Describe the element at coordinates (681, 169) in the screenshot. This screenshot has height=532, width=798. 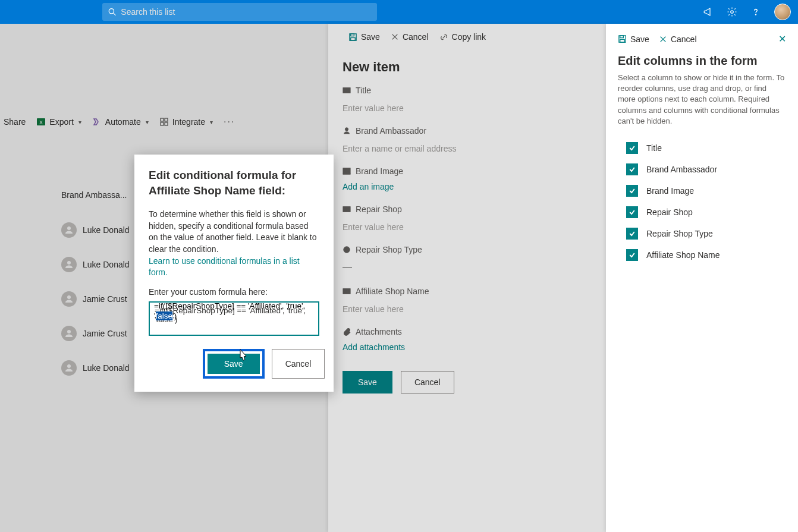
I see `column-label: Brand Ambassador` at that location.